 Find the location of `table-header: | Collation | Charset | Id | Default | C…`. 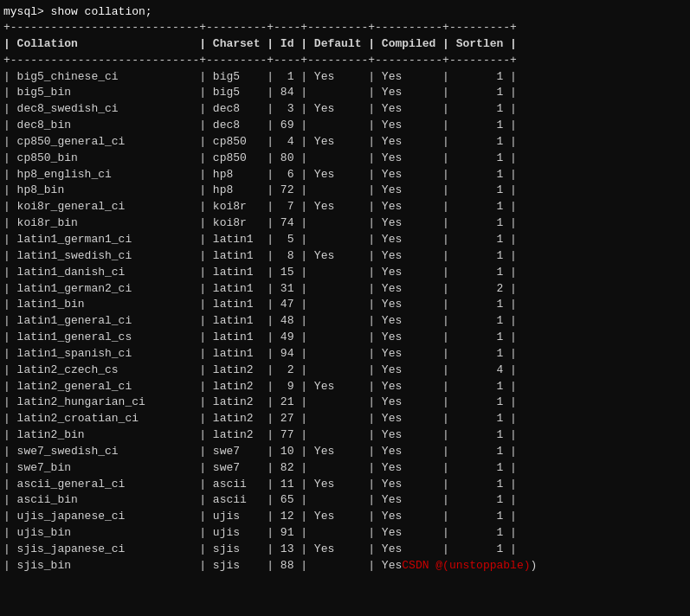

table-header: | Collation | Charset | Id | Default | C… is located at coordinates (345, 45).